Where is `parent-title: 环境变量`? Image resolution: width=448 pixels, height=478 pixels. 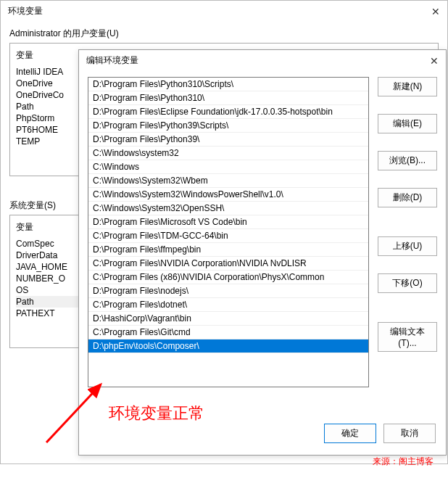
parent-title: 环境变量 is located at coordinates (25, 12).